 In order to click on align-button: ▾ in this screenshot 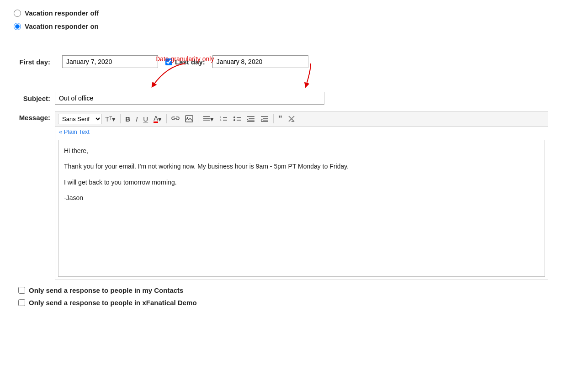, I will do `click(208, 119)`.